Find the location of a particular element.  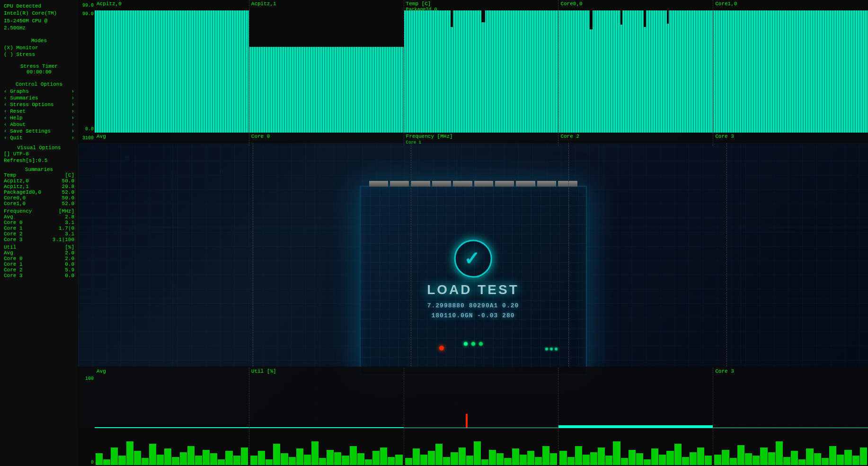

temp-label: Temp is located at coordinates (10, 175).